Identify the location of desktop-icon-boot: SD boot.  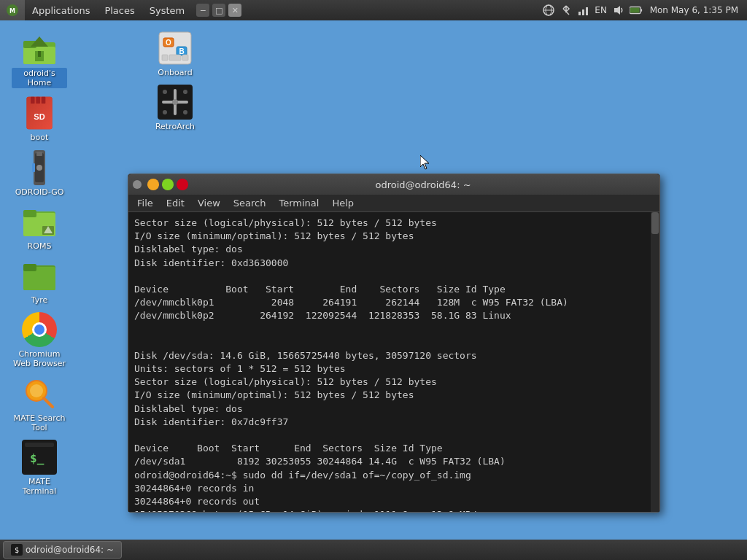
(39, 119).